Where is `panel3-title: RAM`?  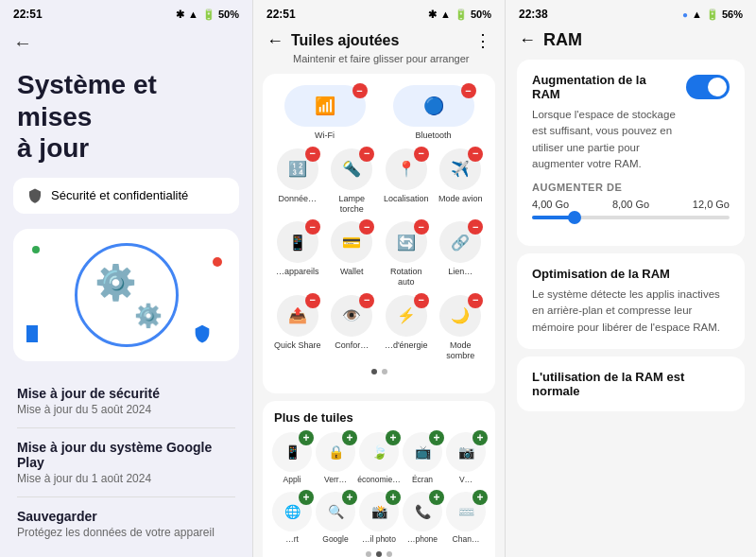
panel3-title: RAM is located at coordinates (563, 40).